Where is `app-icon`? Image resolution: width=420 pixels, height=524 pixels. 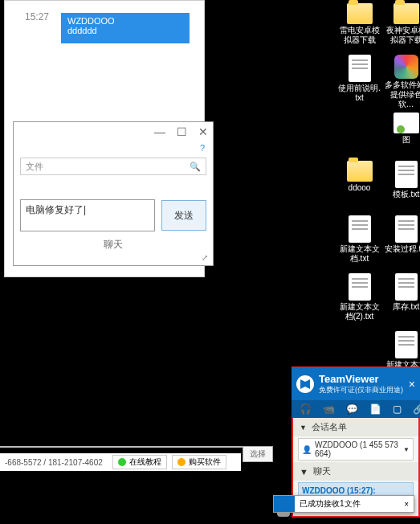 app-icon is located at coordinates (406, 67).